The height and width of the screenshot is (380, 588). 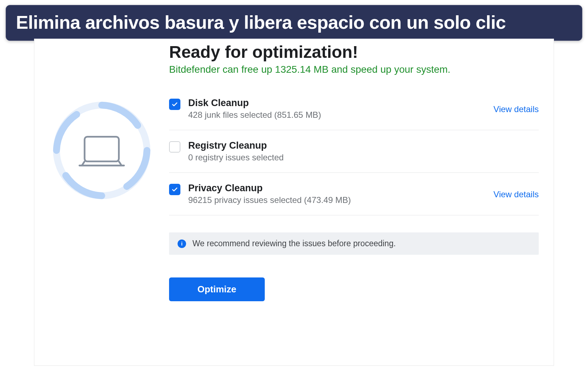 I want to click on item-title: Registry Cleanup, so click(x=364, y=145).